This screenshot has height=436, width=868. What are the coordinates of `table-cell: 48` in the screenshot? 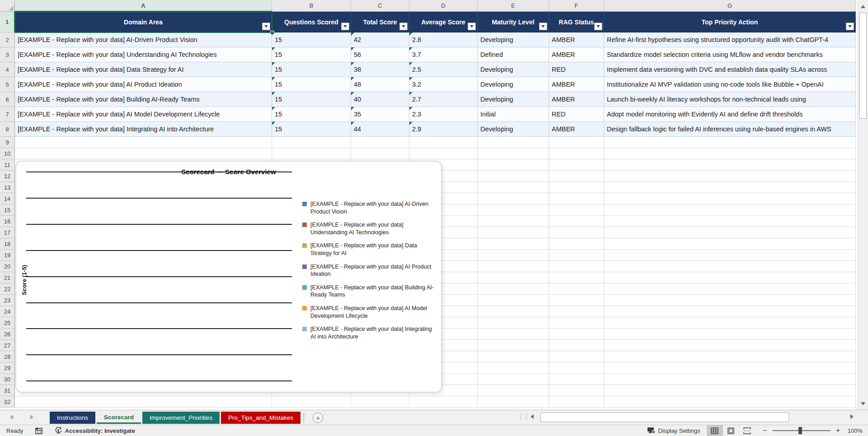 It's located at (380, 85).